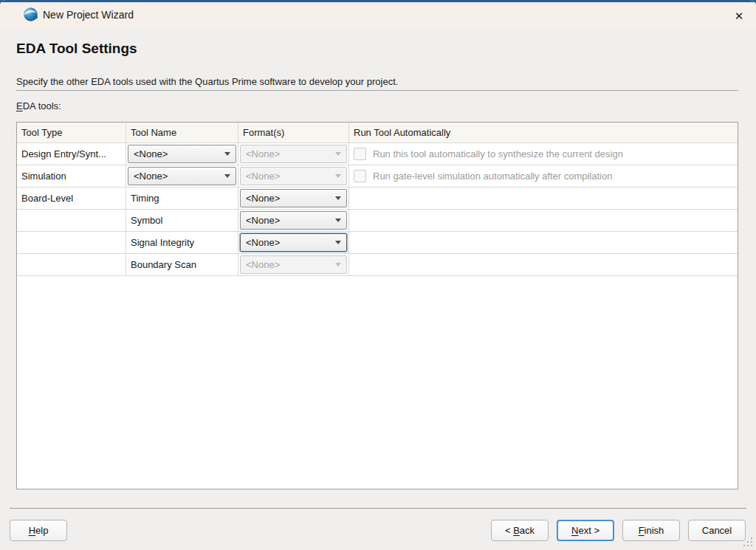 The height and width of the screenshot is (550, 756). What do you see at coordinates (182, 264) in the screenshot?
I see `tool-name-cell: Boundary Scan` at bounding box center [182, 264].